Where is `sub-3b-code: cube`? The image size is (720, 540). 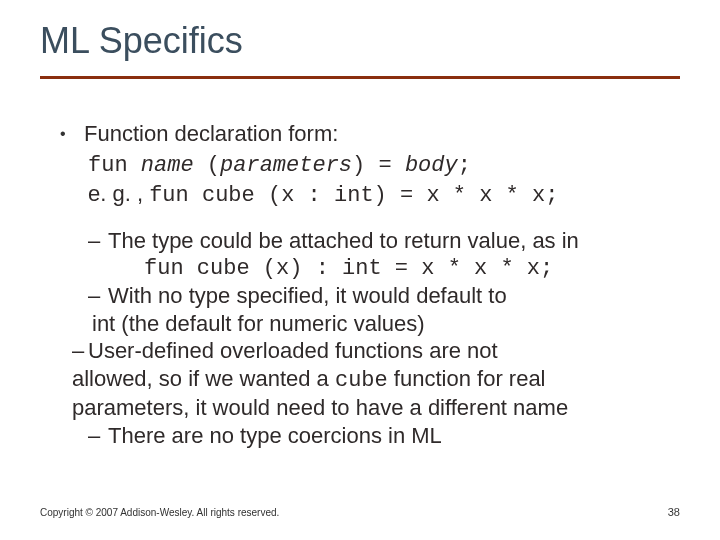 sub-3b-code: cube is located at coordinates (362, 380).